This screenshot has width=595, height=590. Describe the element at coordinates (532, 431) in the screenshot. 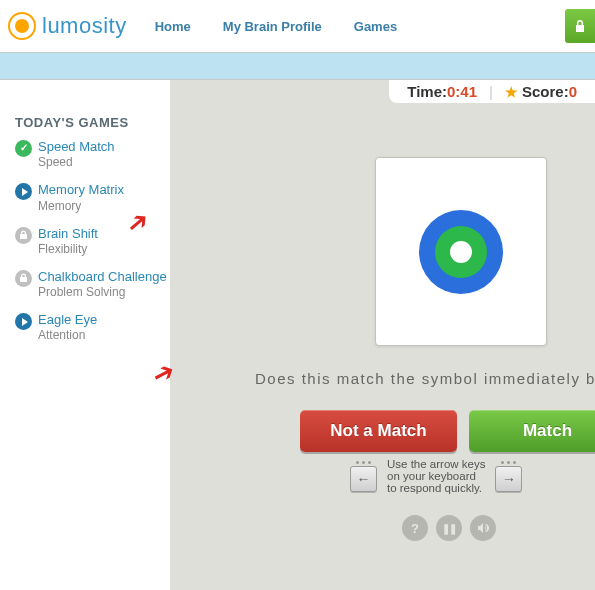

I see `match-button: Match` at that location.